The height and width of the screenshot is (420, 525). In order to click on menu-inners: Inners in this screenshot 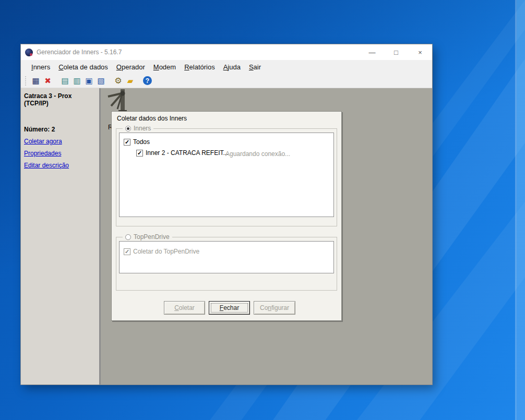, I will do `click(41, 67)`.